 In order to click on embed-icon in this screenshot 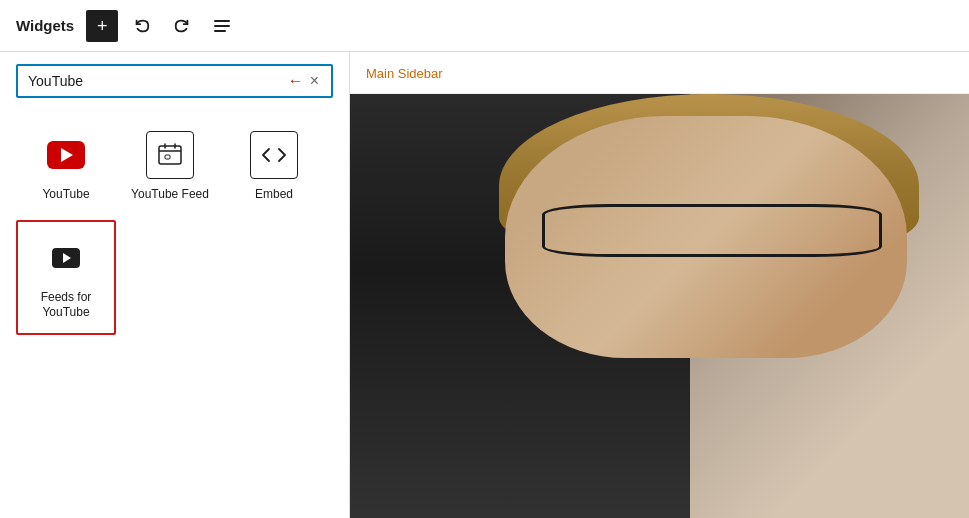, I will do `click(274, 155)`.